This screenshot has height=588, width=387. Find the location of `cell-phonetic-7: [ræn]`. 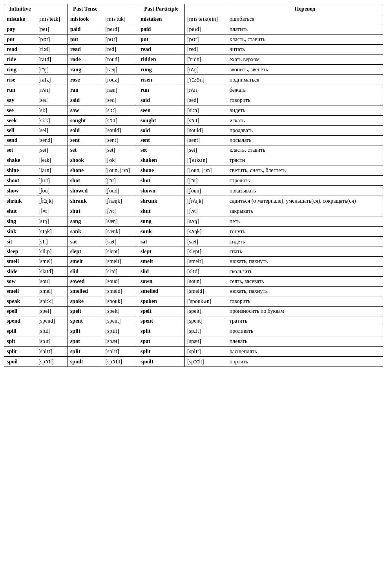

cell-phonetic-7: [ræn] is located at coordinates (120, 90).